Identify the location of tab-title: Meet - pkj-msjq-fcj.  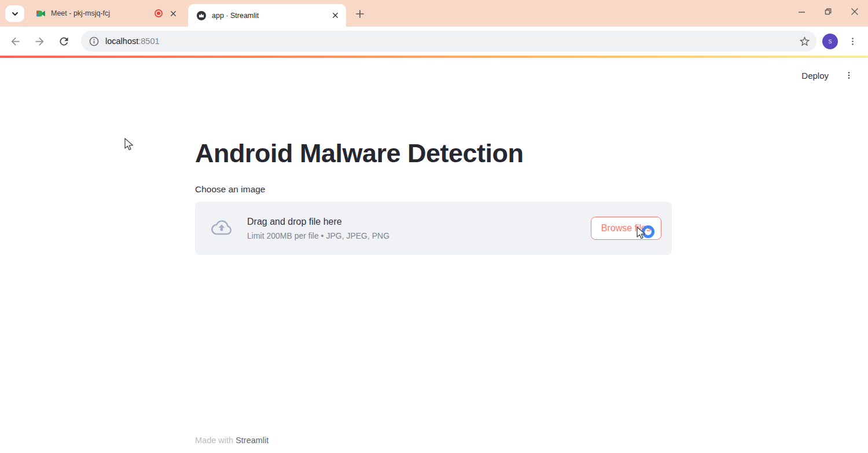
(102, 13).